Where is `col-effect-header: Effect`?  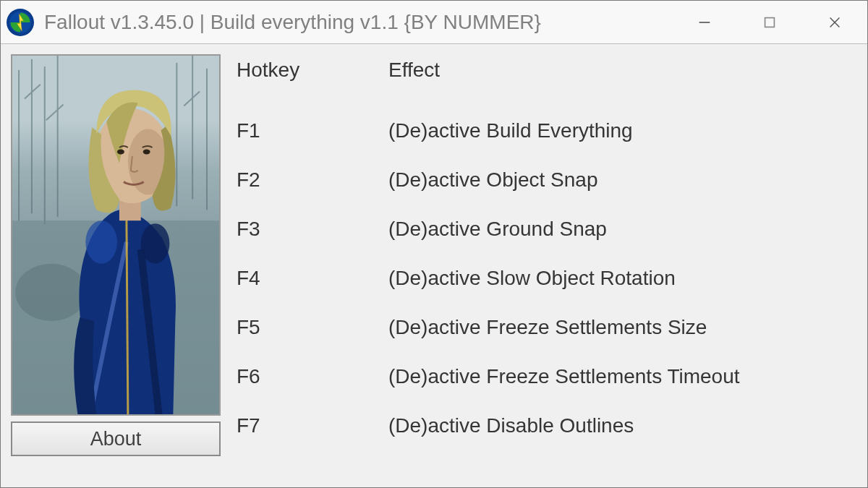
col-effect-header: Effect is located at coordinates (623, 82).